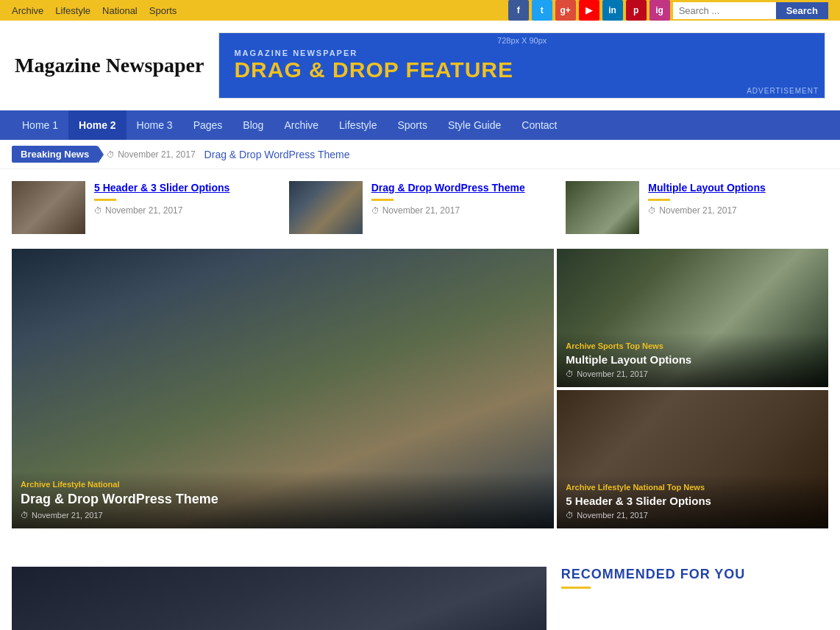 The image size is (840, 630). I want to click on nav-home1: Home 1, so click(40, 125).